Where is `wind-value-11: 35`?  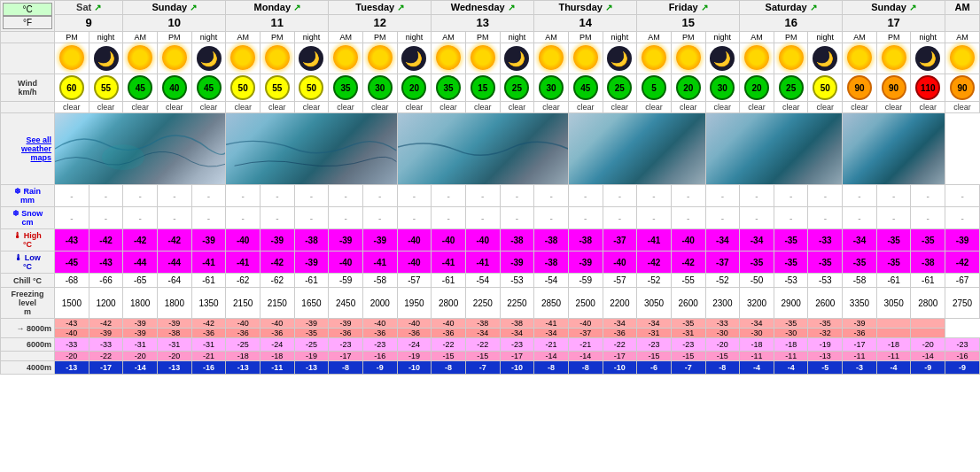
wind-value-11: 35 is located at coordinates (448, 89).